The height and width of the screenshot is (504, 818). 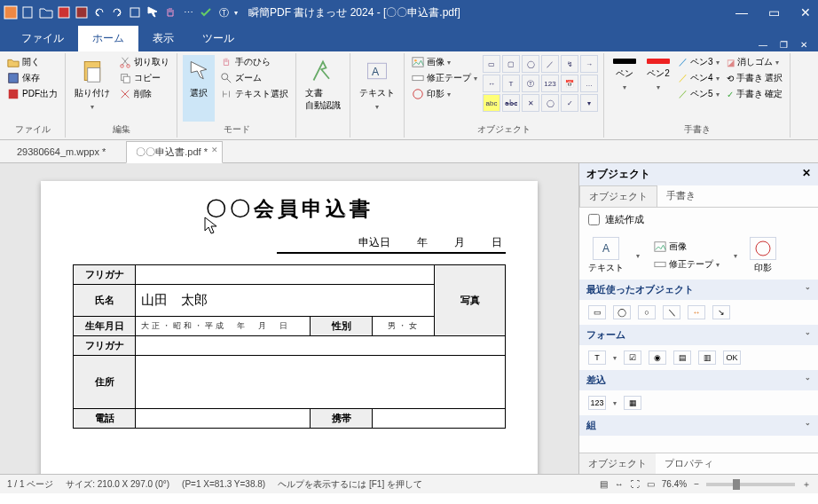 I want to click on zoom-in-button: ＋, so click(x=806, y=484).